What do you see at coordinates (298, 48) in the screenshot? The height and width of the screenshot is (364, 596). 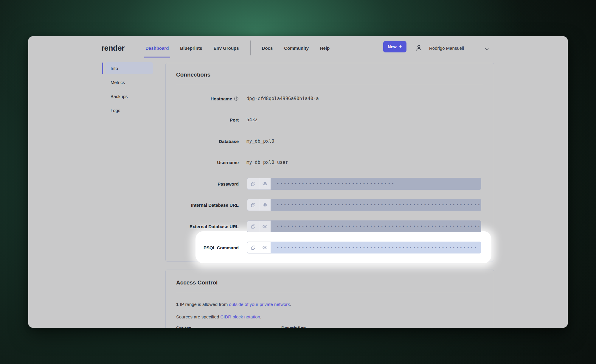 I see `top-nav: render DashboardBlueprintsEnv GroupsDocs…` at bounding box center [298, 48].